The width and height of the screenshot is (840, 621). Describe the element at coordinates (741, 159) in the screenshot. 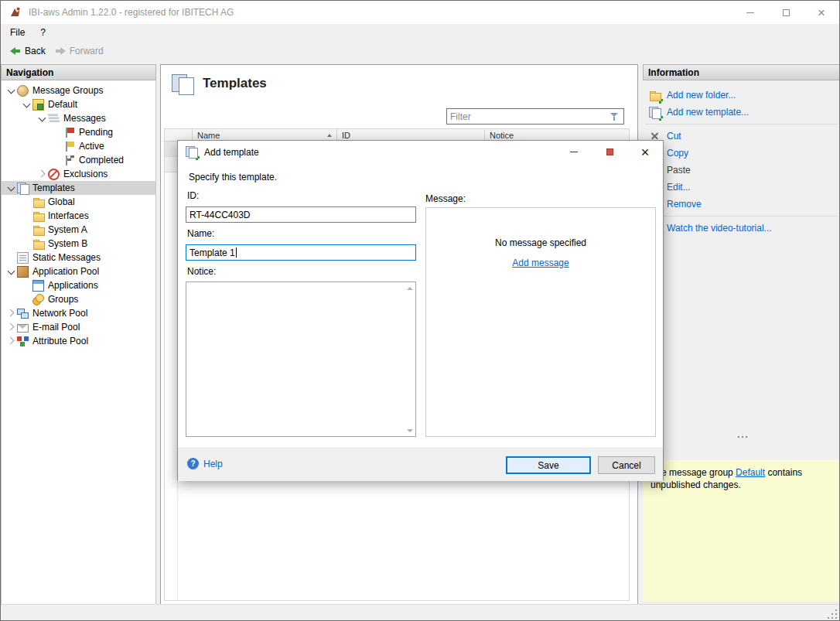

I see `action-list: Add new folder... Add new template... Cu…` at that location.